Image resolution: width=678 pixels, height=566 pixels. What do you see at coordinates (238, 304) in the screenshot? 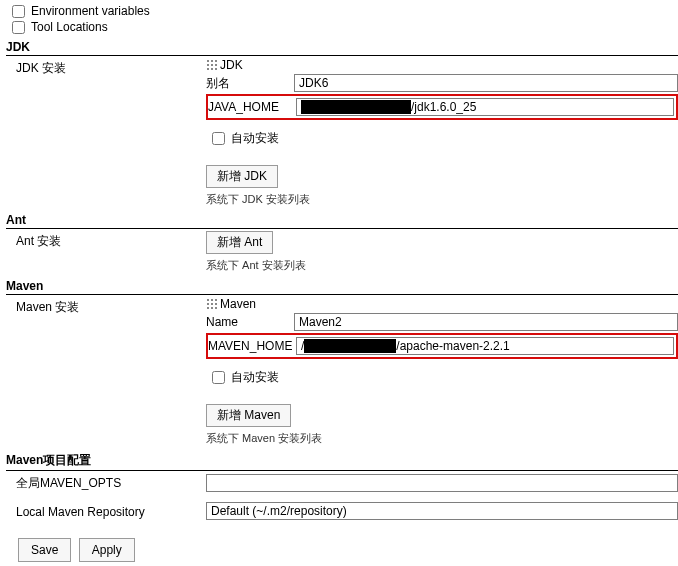
I see `maven-tool-name: Maven` at bounding box center [238, 304].